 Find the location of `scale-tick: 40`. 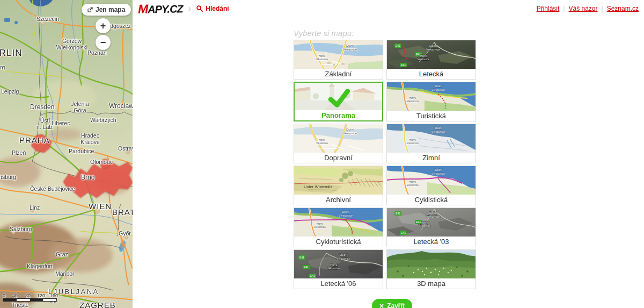

scale-tick: 40 is located at coordinates (15, 296).